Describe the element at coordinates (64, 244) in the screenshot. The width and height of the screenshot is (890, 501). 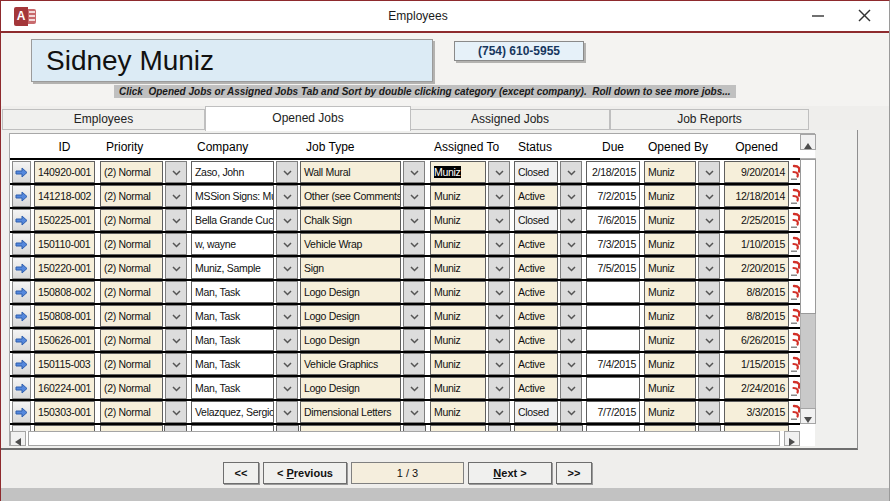
I see `id-field: 150110-001` at that location.